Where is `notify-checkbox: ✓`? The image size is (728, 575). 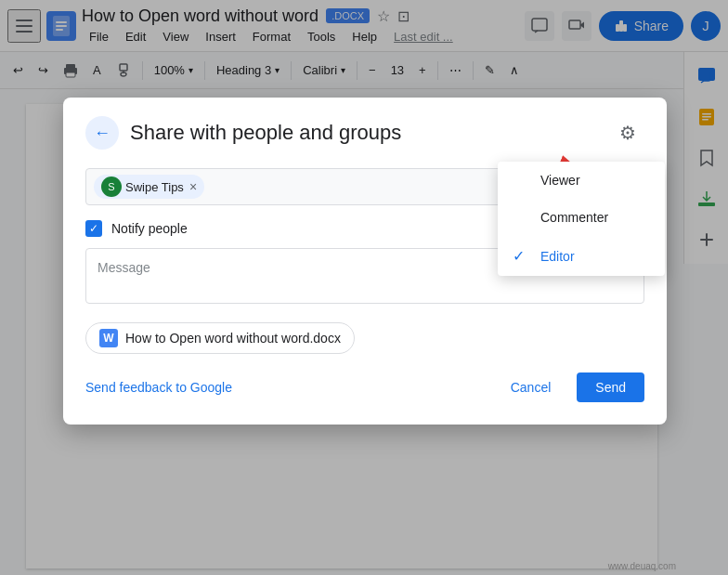
notify-checkbox: ✓ is located at coordinates (94, 229).